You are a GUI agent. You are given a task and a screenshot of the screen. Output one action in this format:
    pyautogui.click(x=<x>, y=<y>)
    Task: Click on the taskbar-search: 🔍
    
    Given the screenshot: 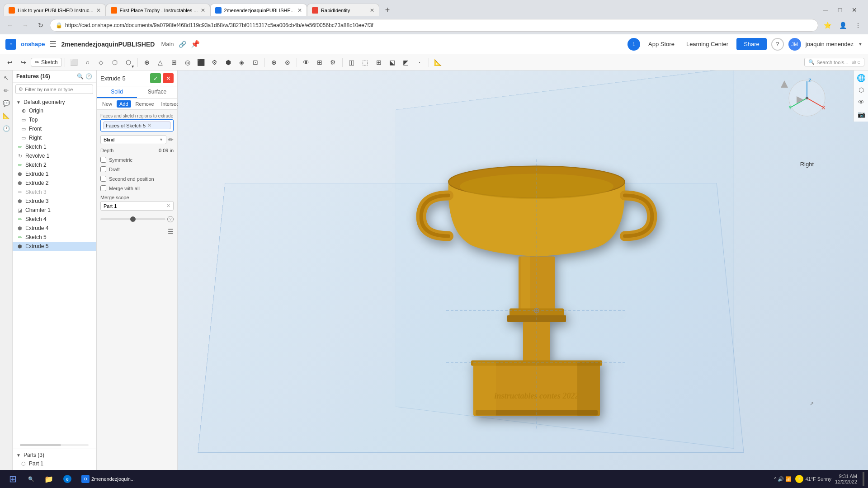 What is the action you would take?
    pyautogui.click(x=31, y=479)
    